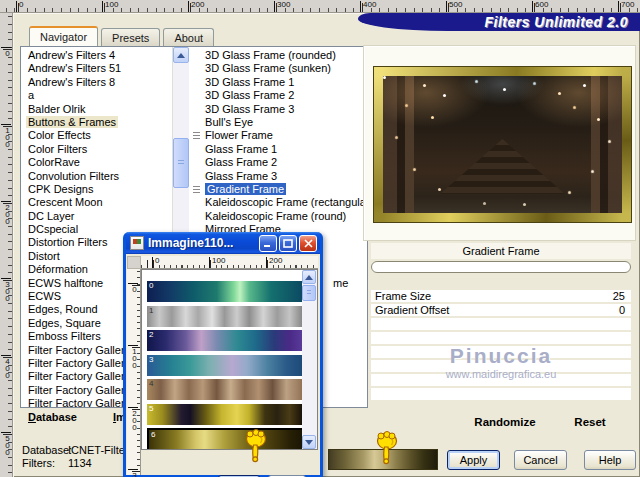  What do you see at coordinates (130, 37) in the screenshot?
I see `tab: Presets` at bounding box center [130, 37].